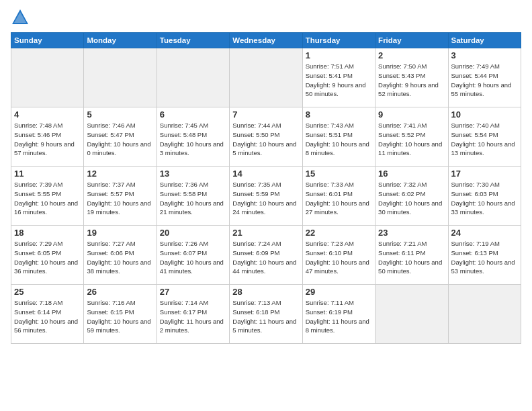 This screenshot has height=411, width=532. I want to click on day-info: Sunrise: 7:24 AM Sunset: 6:09 PM Dayligh…, so click(266, 258).